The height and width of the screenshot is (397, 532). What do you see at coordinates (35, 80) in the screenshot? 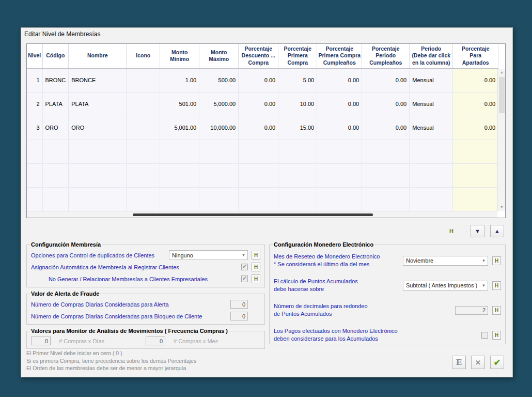
I see `grid-cell: 1` at bounding box center [35, 80].